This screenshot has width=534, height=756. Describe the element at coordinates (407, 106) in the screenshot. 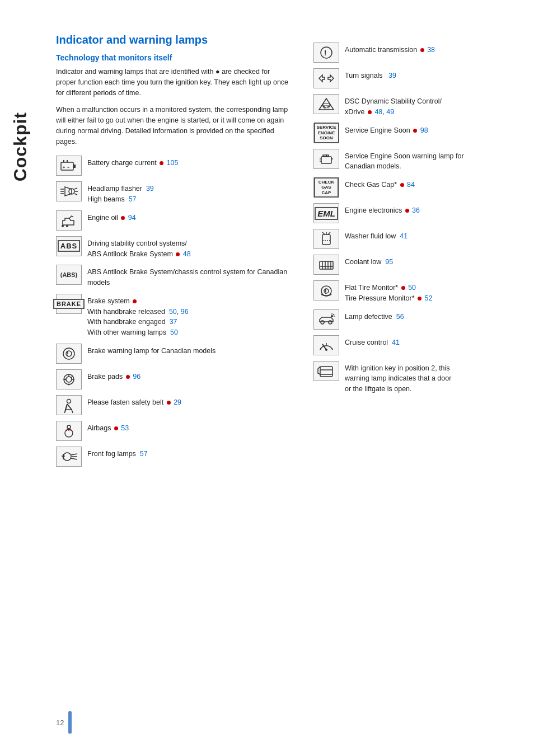

I see `list-item: 4x4 DSC Dynamic Stability Control/xDrive…` at that location.